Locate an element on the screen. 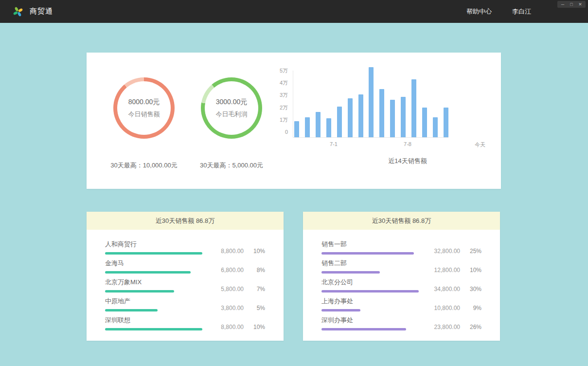  ranking-percent: 9% is located at coordinates (474, 308).